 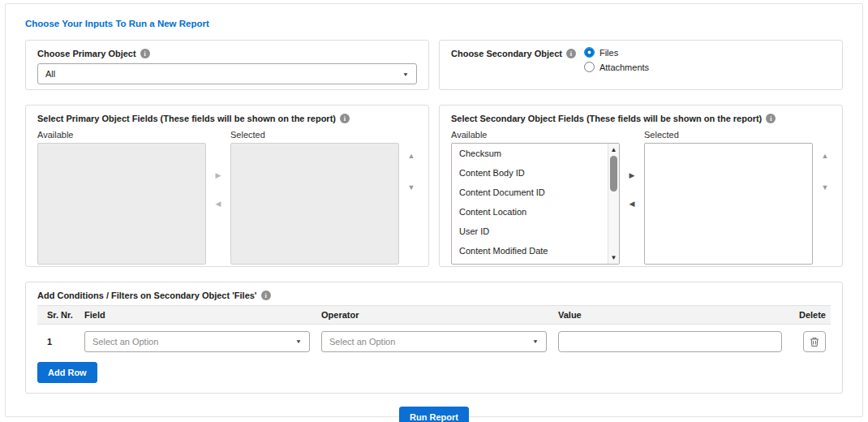 I want to click on primary-fields-label: Select Primary Object Fields (These fiel…, so click(x=187, y=118).